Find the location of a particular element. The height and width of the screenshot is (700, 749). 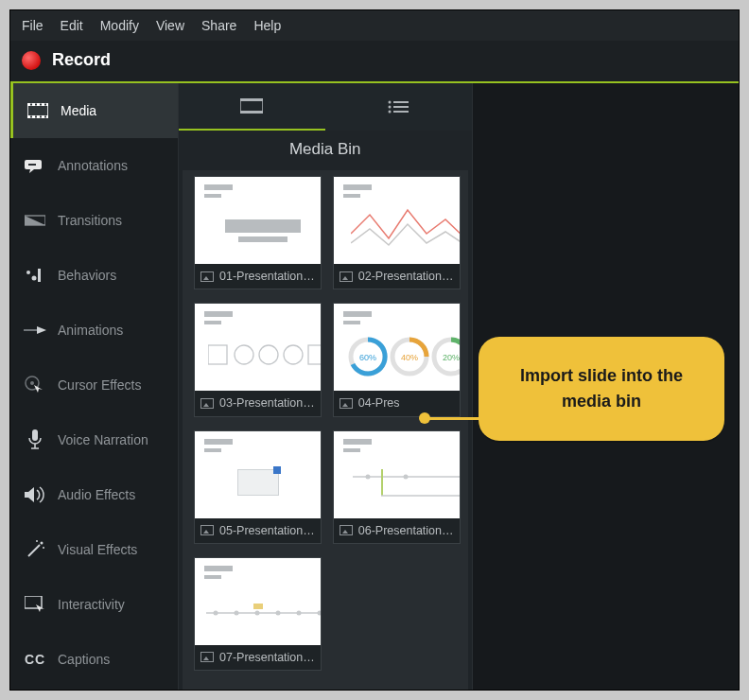

media-item: 02-Presentation… is located at coordinates (397, 233).